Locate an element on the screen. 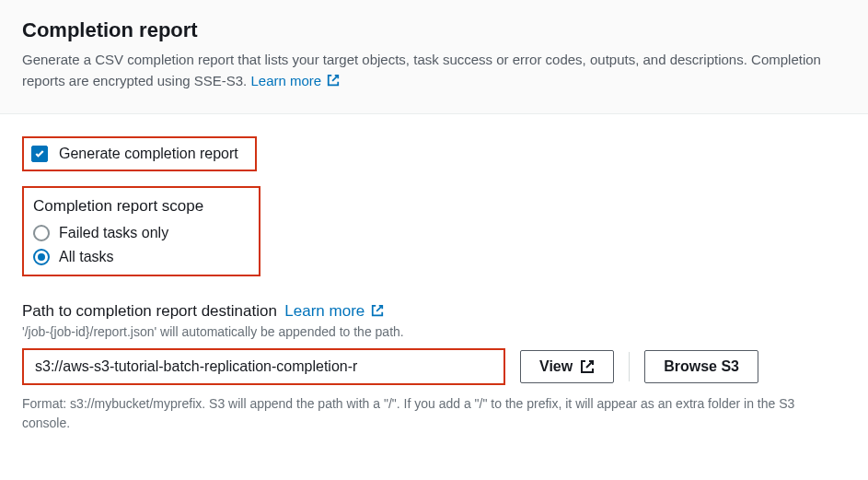  vertical-divider is located at coordinates (630, 367).